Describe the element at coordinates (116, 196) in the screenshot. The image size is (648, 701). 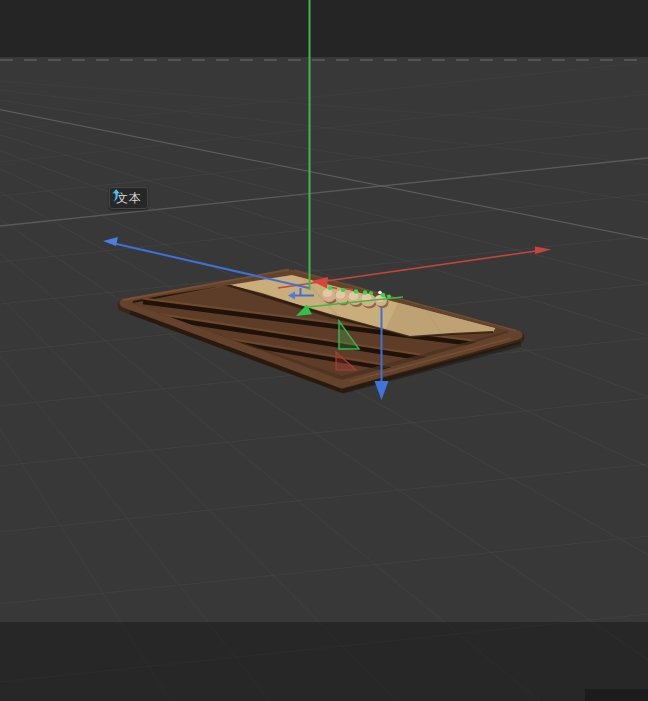
I see `move-cursor-icon` at that location.